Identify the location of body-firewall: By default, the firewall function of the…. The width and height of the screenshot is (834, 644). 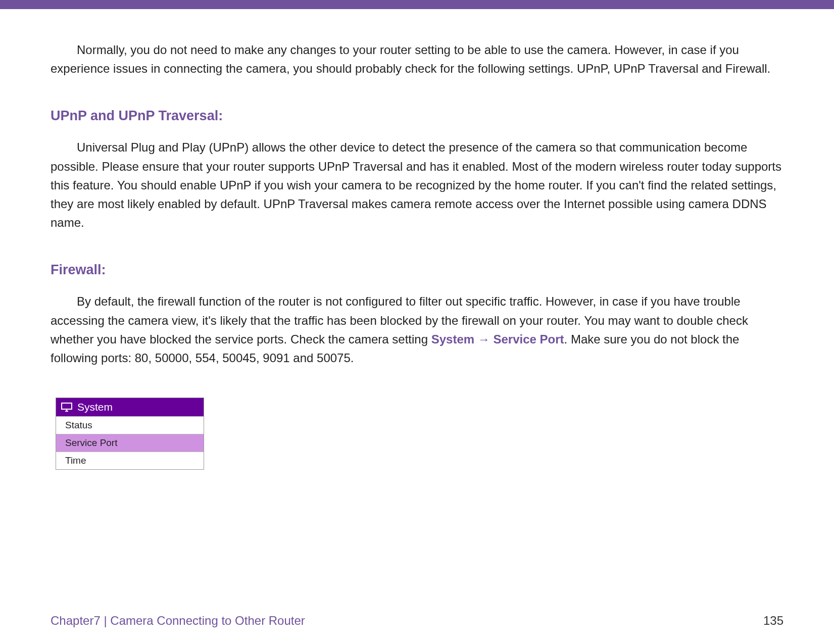
(417, 329).